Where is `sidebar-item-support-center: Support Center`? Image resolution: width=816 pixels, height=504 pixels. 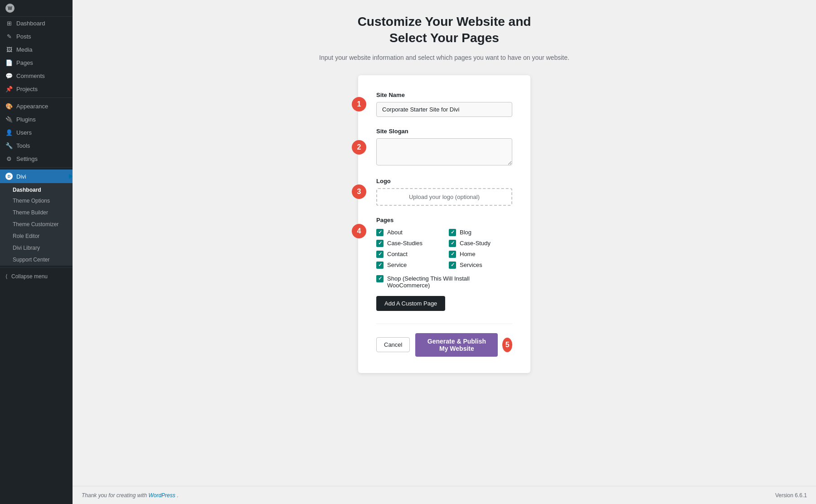
sidebar-item-support-center: Support Center is located at coordinates (36, 260).